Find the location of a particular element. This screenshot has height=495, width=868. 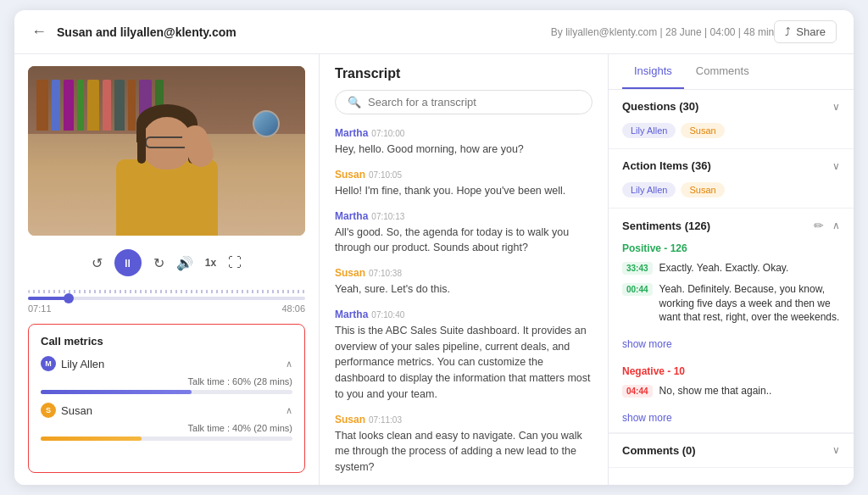

metric-bar-fill-lily is located at coordinates (116, 392).